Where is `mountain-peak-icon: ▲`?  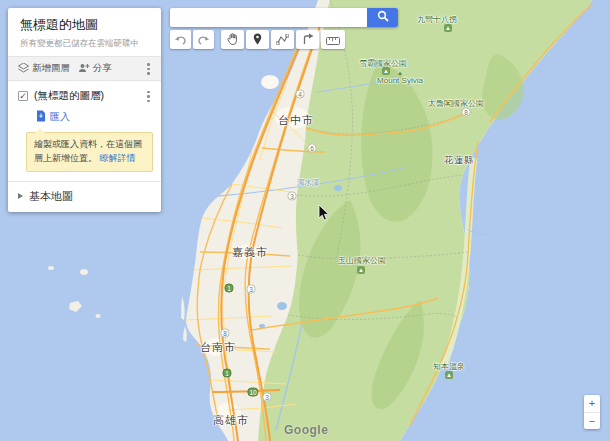
mountain-peak-icon: ▲ is located at coordinates (400, 73).